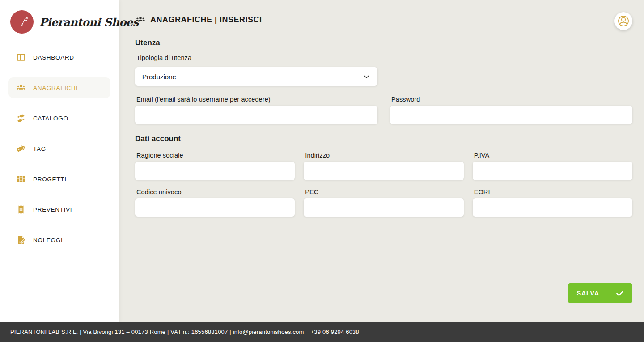 The width and height of the screenshot is (644, 342). What do you see at coordinates (59, 240) in the screenshot?
I see `sidebar-item-noleggi: NOLEGGI` at bounding box center [59, 240].